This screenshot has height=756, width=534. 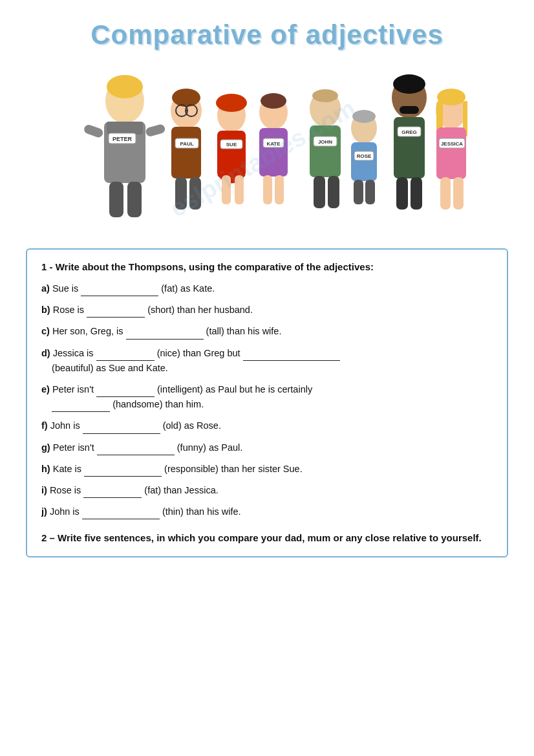 What do you see at coordinates (267, 448) in the screenshot?
I see `exercise-item-g: g) Peter isn't (funny) as Paul.` at bounding box center [267, 448].